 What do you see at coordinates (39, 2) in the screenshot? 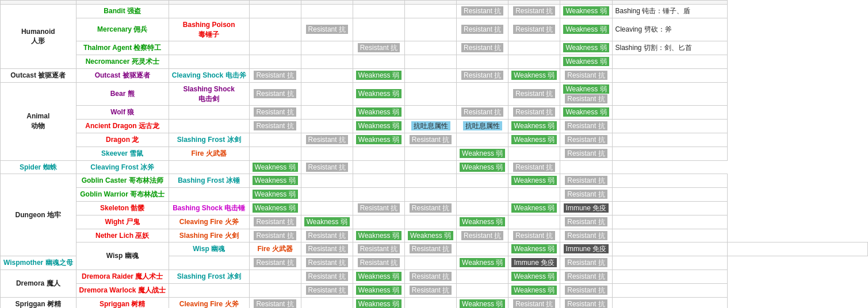
I see `header-type` at bounding box center [39, 2].